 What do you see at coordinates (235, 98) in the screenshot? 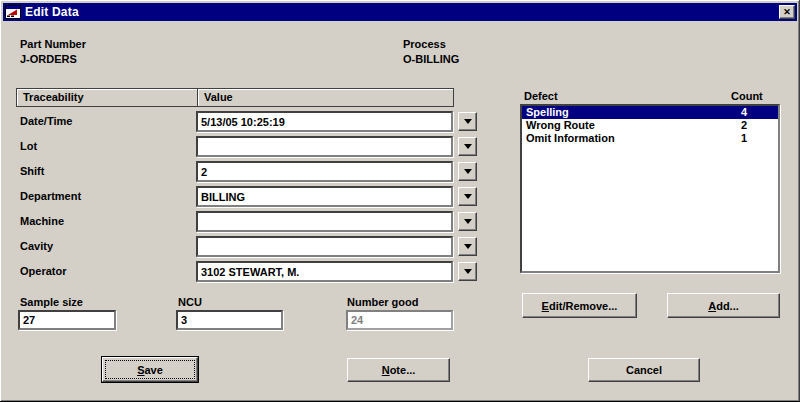
I see `trace-table-header: Traceability Value` at bounding box center [235, 98].